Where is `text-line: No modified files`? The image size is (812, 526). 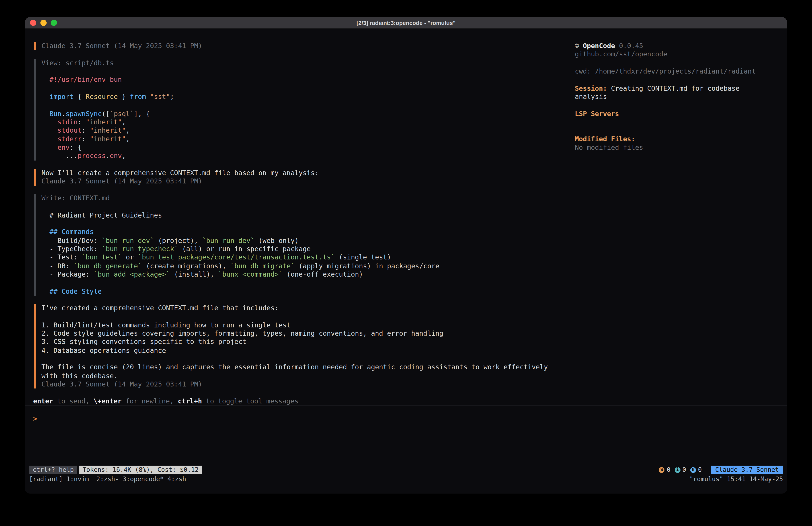
text-line: No modified files is located at coordinates (670, 148).